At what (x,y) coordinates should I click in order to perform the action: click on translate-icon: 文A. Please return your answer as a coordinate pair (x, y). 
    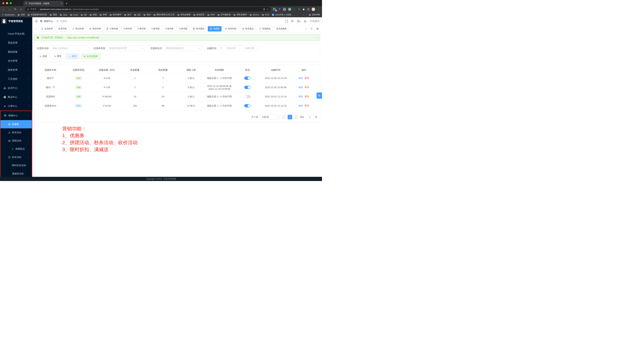
    Looking at the image, I should click on (299, 21).